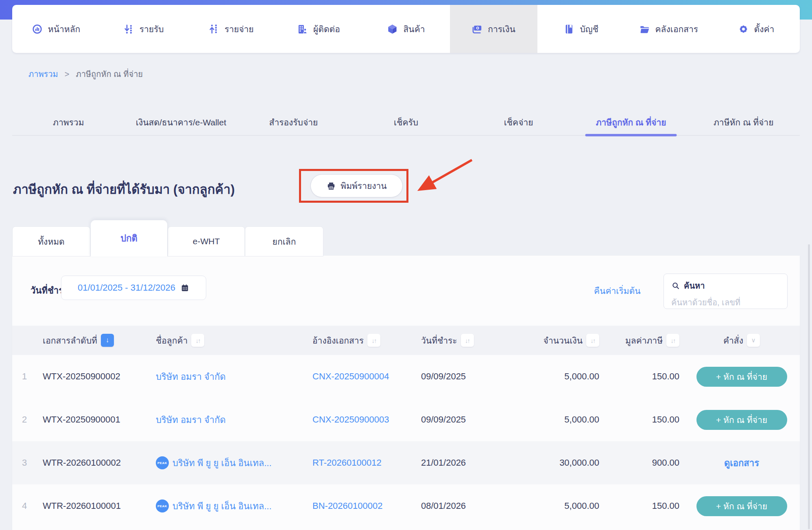 The width and height of the screenshot is (812, 530). I want to click on tab-overview: ภาพรวม, so click(68, 122).